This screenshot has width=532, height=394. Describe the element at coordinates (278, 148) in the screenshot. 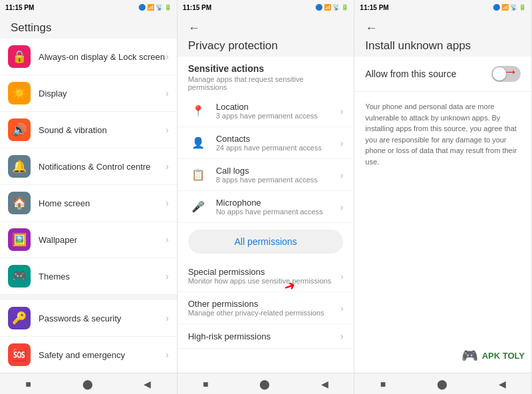

I see `perm-contacts-sub: 24 apps have permanent access` at that location.